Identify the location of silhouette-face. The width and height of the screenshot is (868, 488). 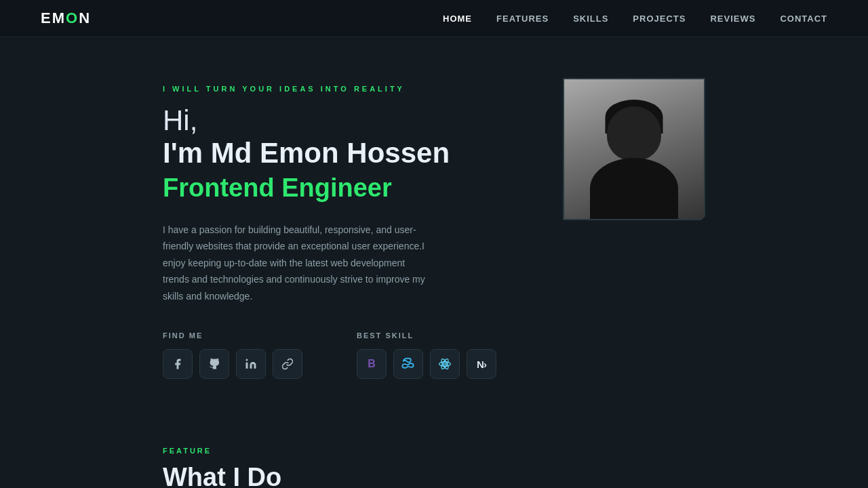
(634, 134).